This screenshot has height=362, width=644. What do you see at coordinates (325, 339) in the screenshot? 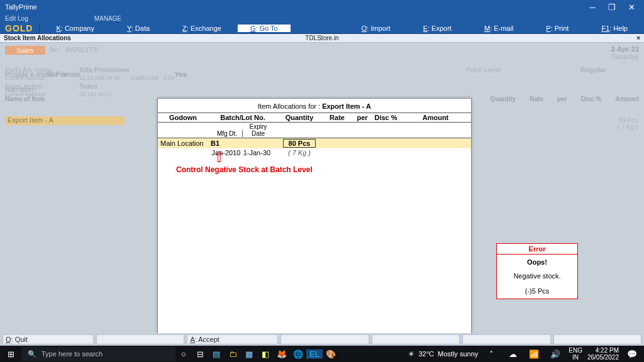
I see `fn-blank2` at bounding box center [325, 339].